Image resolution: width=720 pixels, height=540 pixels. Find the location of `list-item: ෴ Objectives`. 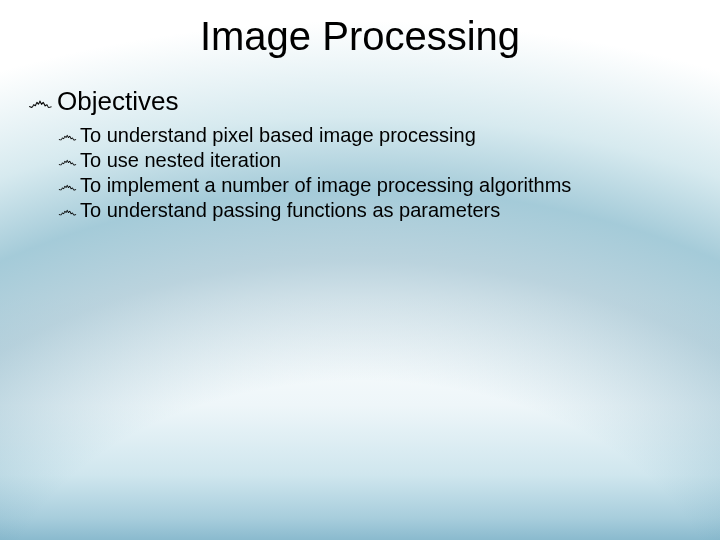

list-item: ෴ Objectives is located at coordinates (354, 102).